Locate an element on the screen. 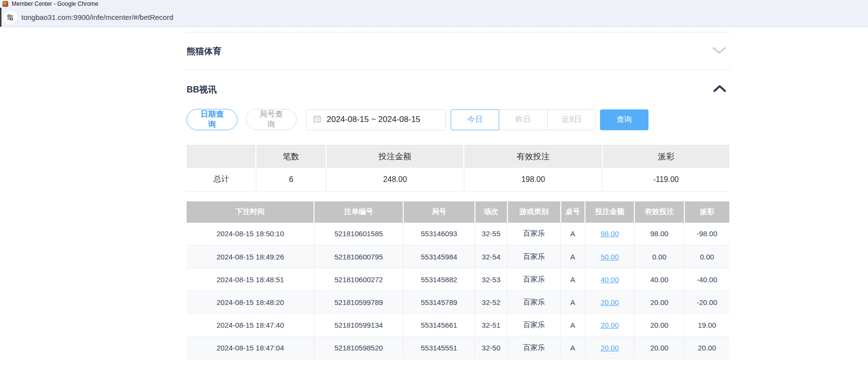 This screenshot has width=868, height=380. table-cell: 19.00 is located at coordinates (707, 325).